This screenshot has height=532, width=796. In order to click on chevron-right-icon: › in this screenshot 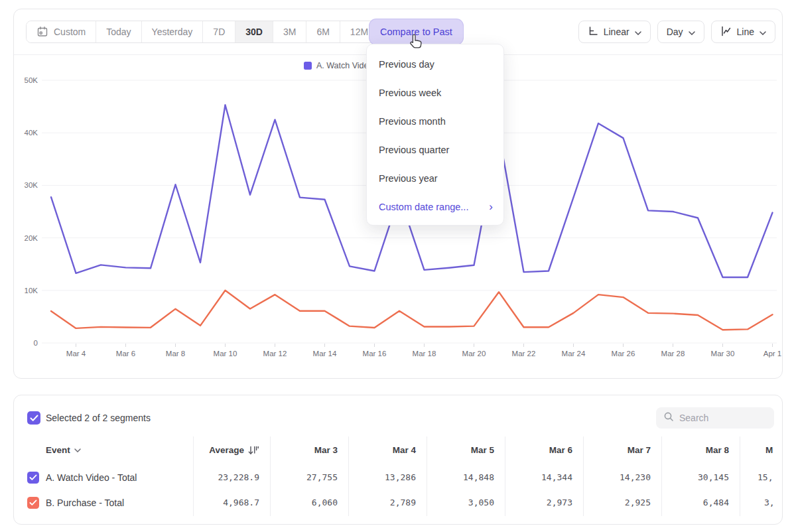, I will do `click(491, 207)`.